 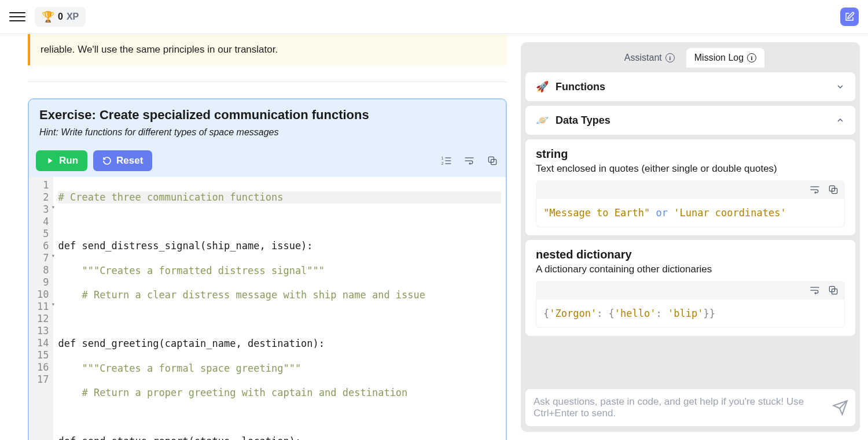 I want to click on card-desc: A dictionary containing other dictionari…, so click(x=690, y=269).